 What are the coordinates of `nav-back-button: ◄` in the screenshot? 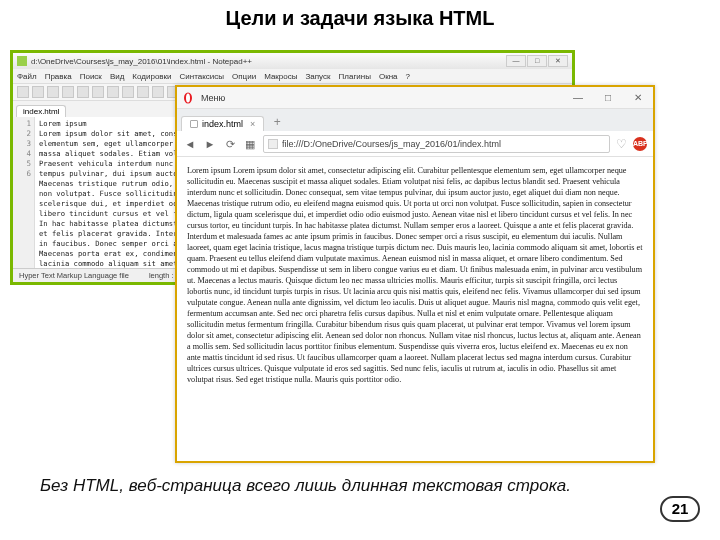 It's located at (190, 144).